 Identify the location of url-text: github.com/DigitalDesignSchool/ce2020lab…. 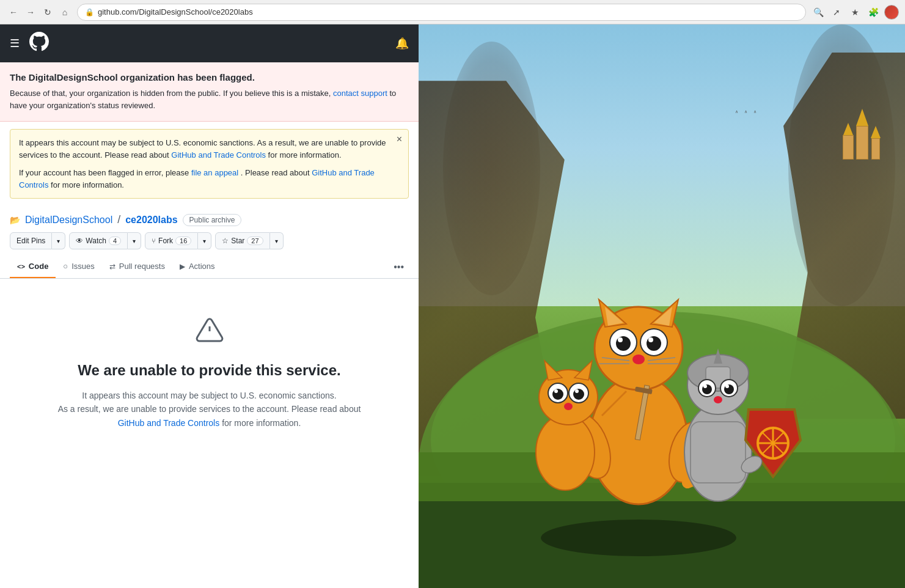
(175, 12).